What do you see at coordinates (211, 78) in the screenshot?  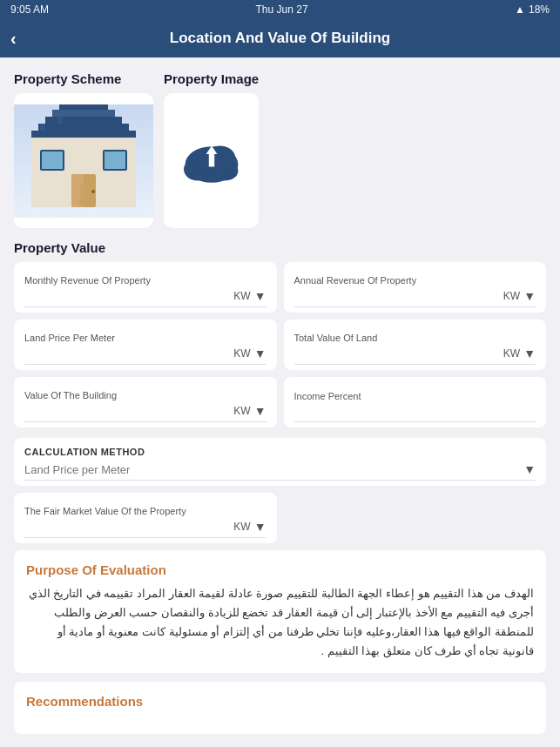 I see `property-image-label: Property Image` at bounding box center [211, 78].